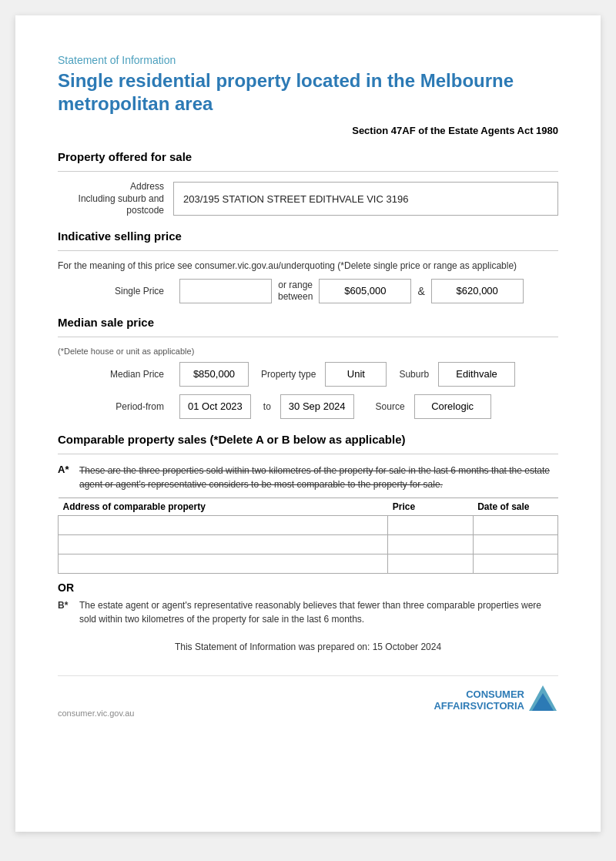  What do you see at coordinates (496, 701) in the screenshot?
I see `cav-logo: CONSUMER AFFAIRSVICTORIA` at bounding box center [496, 701].